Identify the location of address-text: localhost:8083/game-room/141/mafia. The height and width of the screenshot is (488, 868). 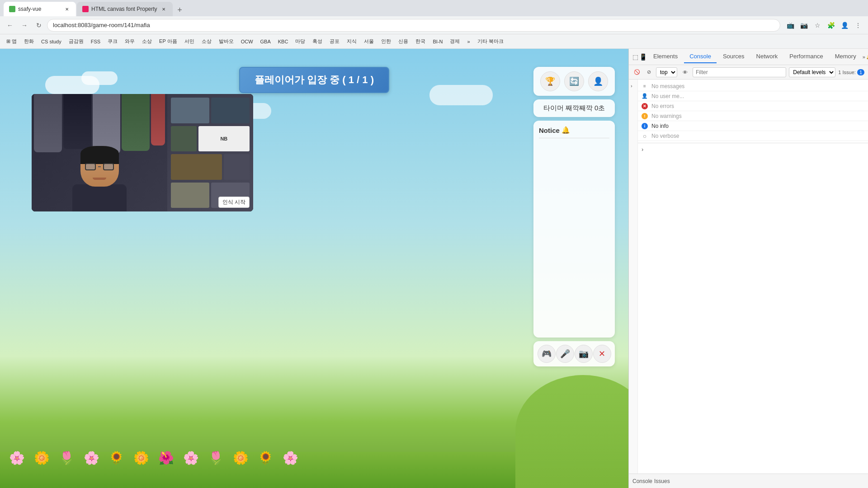
(101, 25).